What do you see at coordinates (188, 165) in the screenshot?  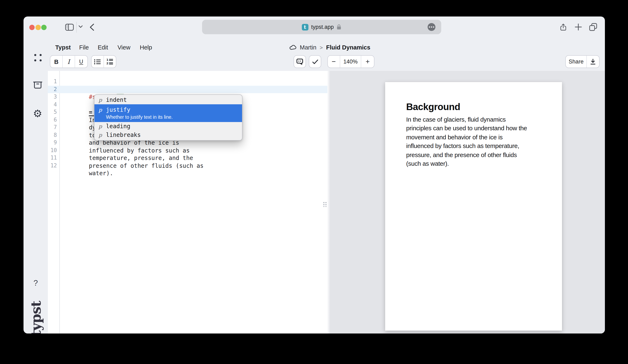 I see `code-line: 12water).` at bounding box center [188, 165].